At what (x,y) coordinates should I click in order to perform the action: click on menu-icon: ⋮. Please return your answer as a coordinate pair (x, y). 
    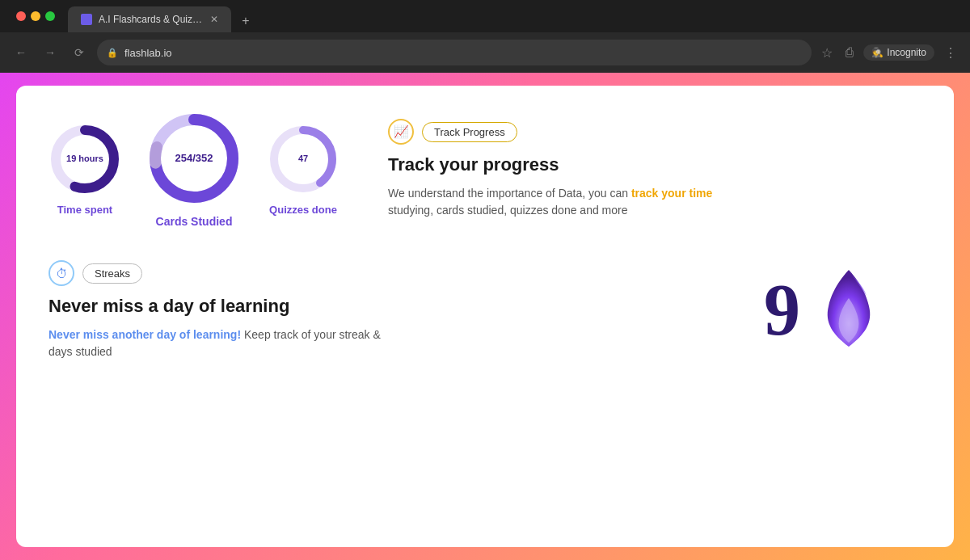
    Looking at the image, I should click on (951, 53).